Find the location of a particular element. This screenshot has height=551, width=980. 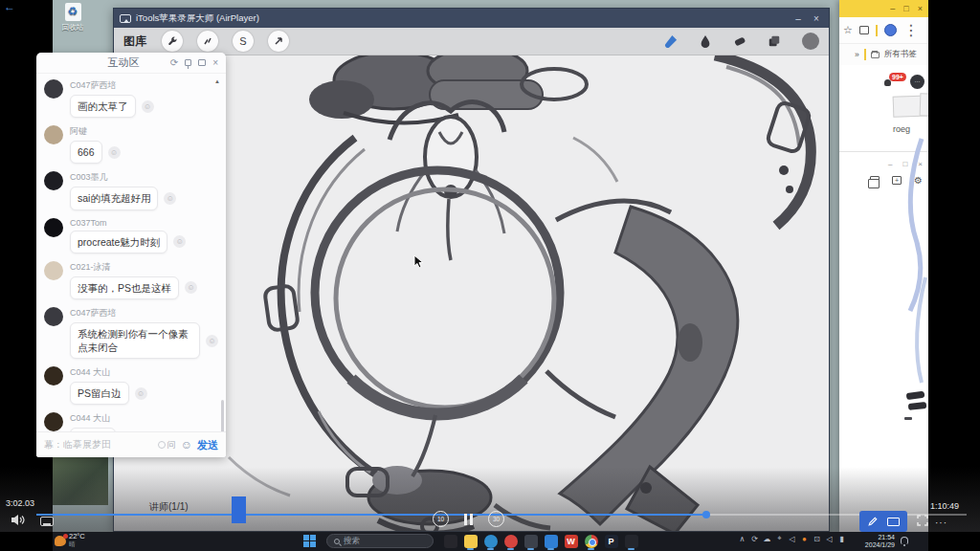

chat-input-field: 幕：临摹展梦田 is located at coordinates (99, 445).